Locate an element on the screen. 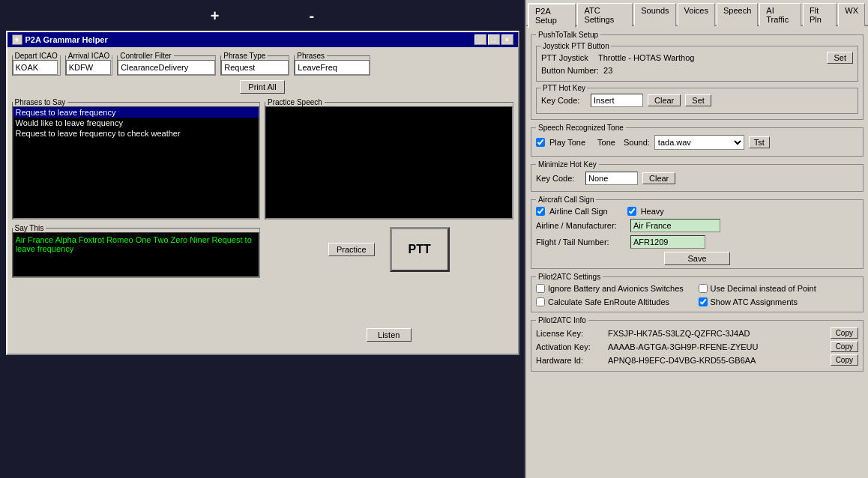 Image resolution: width=868 pixels, height=478 pixels. license-key-label: License Key: is located at coordinates (570, 333).